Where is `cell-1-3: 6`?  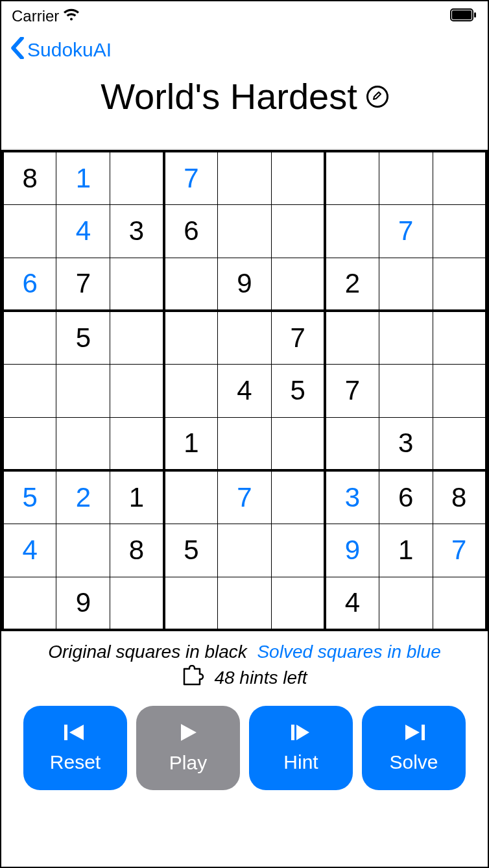
cell-1-3: 6 is located at coordinates (191, 231).